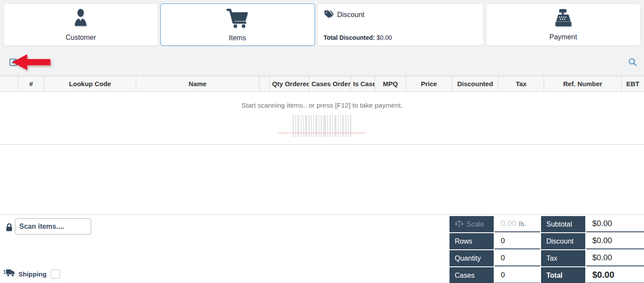 This screenshot has height=283, width=644. I want to click on shipping-label: Shipping, so click(32, 274).